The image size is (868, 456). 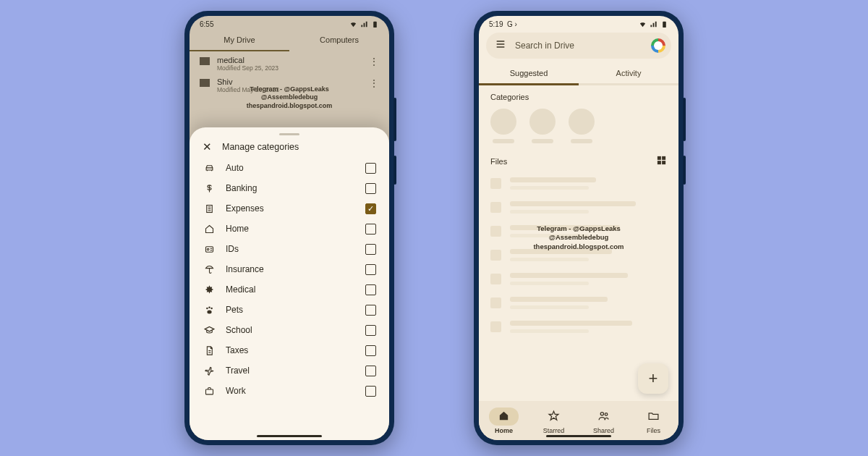 I want to click on tab-my-drive: My Drive, so click(x=239, y=41).